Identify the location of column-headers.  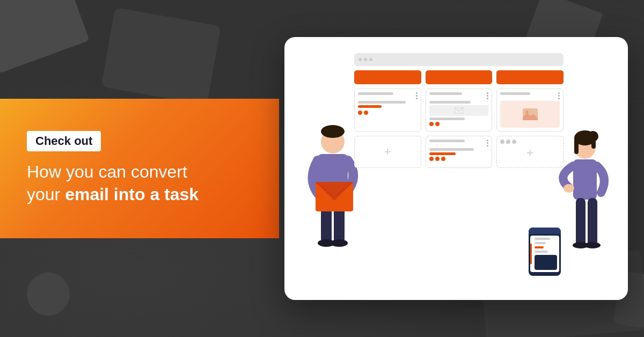
(459, 77).